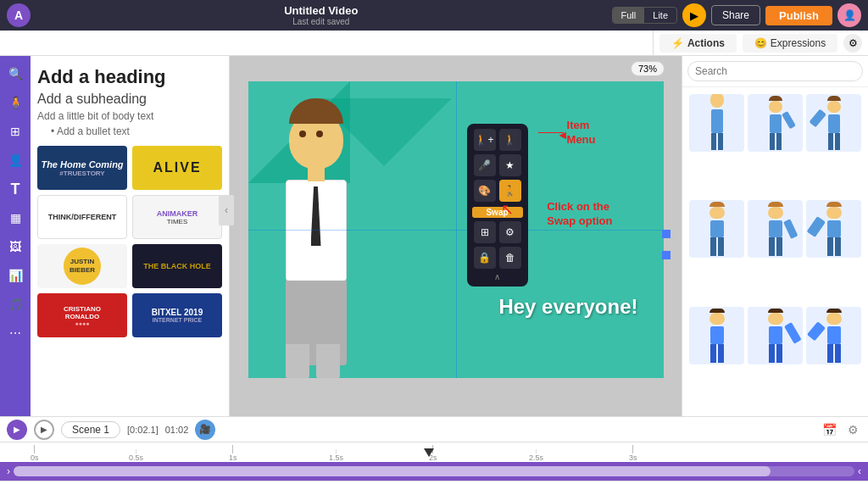 The height and width of the screenshot is (484, 868). What do you see at coordinates (434, 429) in the screenshot?
I see `timeline-bar: ▶ ▶ Scene 1 [0:02.1] 01:02 🎥 📅 ⚙` at bounding box center [434, 429].